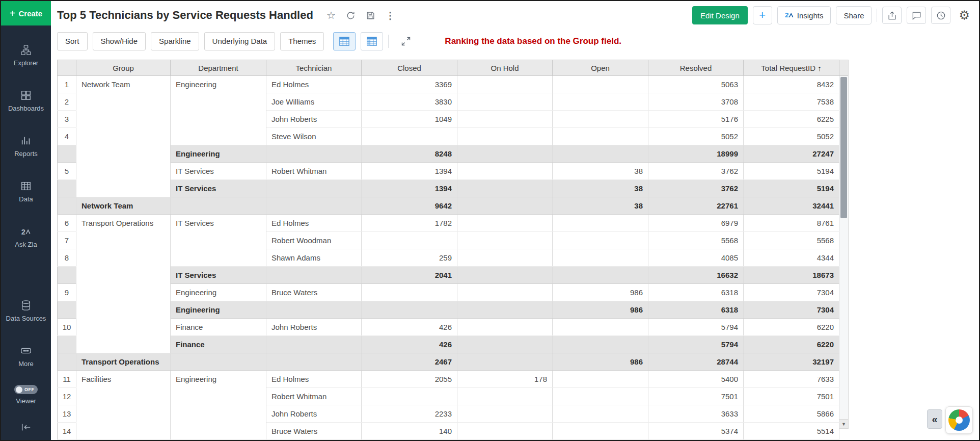  I want to click on department-cell: Engineering, so click(219, 405).